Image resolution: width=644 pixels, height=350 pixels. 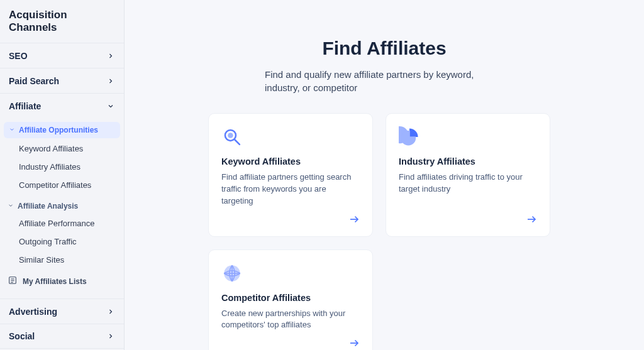 What do you see at coordinates (62, 260) in the screenshot?
I see `sidebar-link-similar-sites: Similar Sites` at bounding box center [62, 260].